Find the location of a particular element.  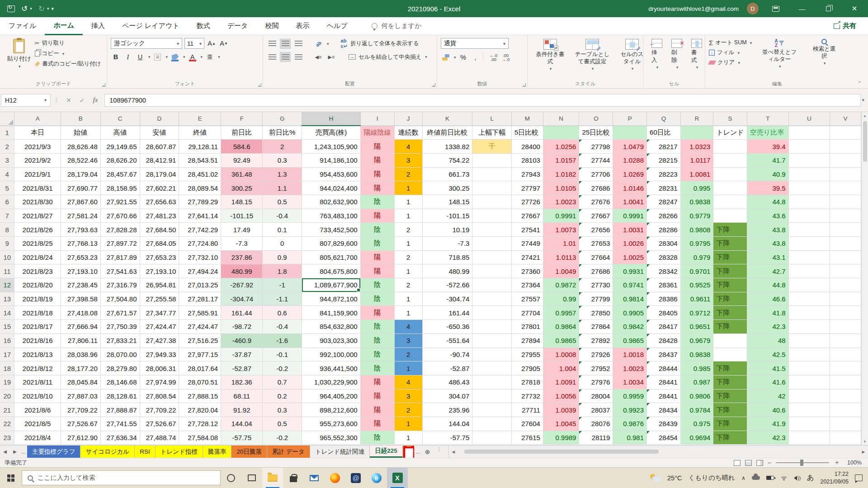

cell-U21 is located at coordinates (809, 410).